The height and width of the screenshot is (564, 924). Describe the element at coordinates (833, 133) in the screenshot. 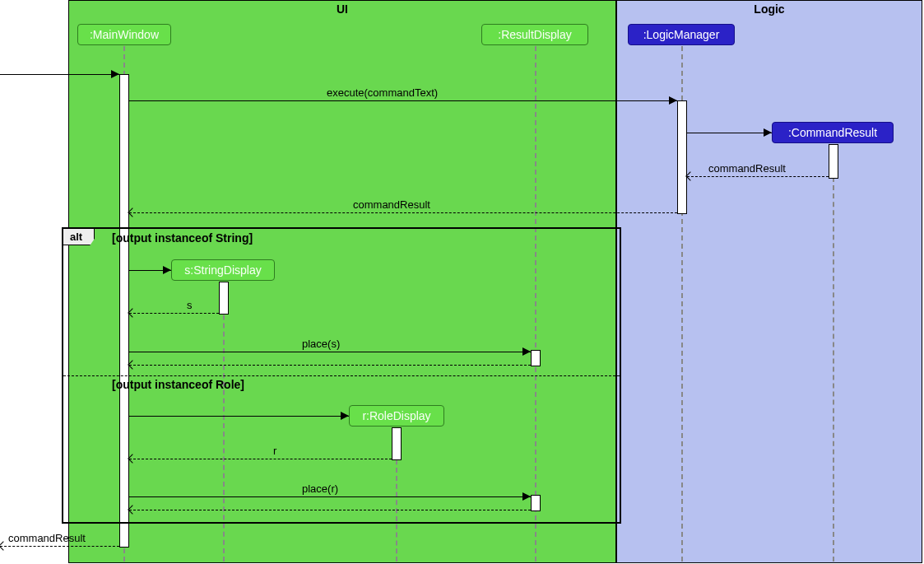

I see `participant-commandresult: :CommandResult` at that location.